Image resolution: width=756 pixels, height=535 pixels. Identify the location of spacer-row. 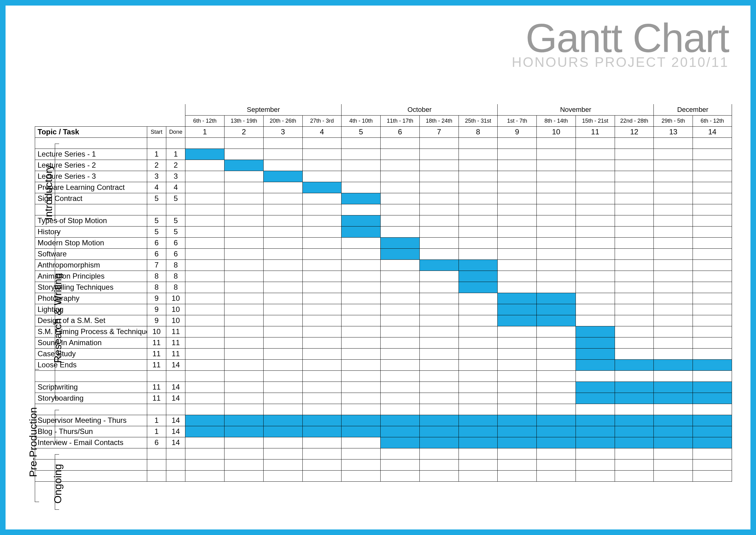
(384, 465).